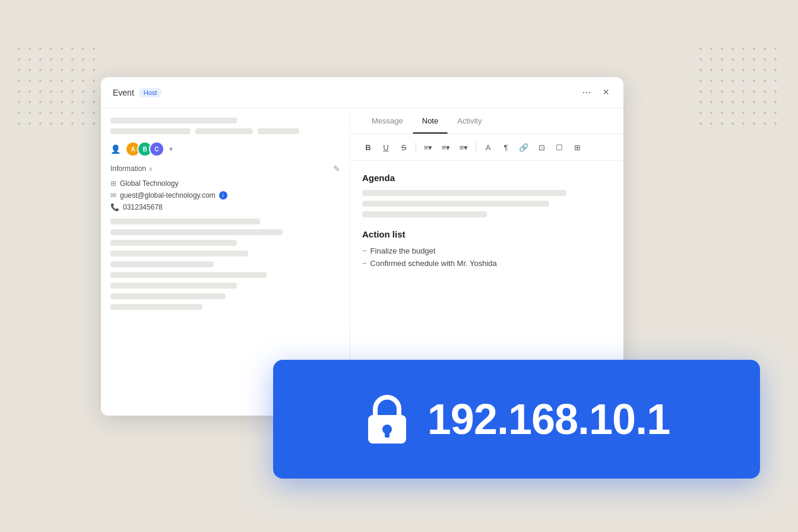 This screenshot has width=798, height=532. Describe the element at coordinates (487, 234) in the screenshot. I see `action-list-title: Action list` at that location.